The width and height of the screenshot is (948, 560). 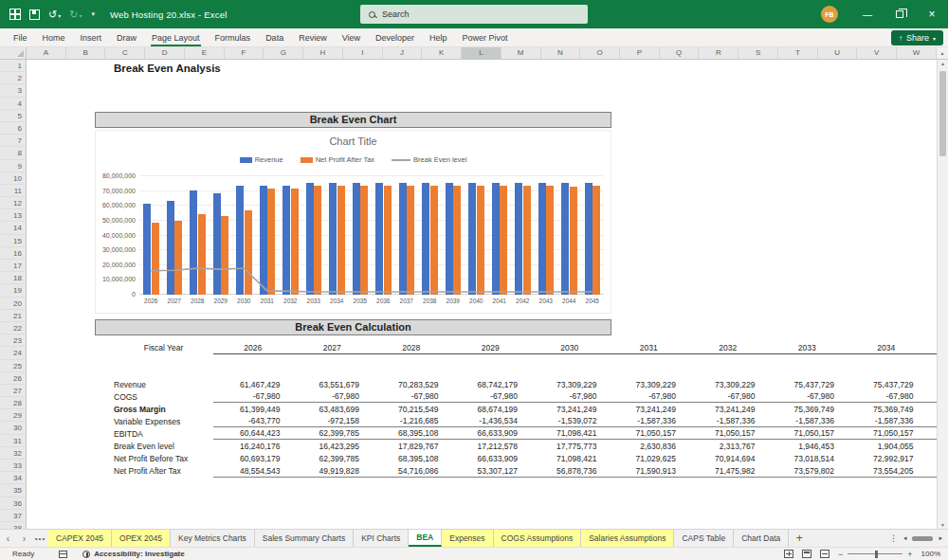 What do you see at coordinates (425, 538) in the screenshot?
I see `sheet-tab-bea: BEA` at bounding box center [425, 538].